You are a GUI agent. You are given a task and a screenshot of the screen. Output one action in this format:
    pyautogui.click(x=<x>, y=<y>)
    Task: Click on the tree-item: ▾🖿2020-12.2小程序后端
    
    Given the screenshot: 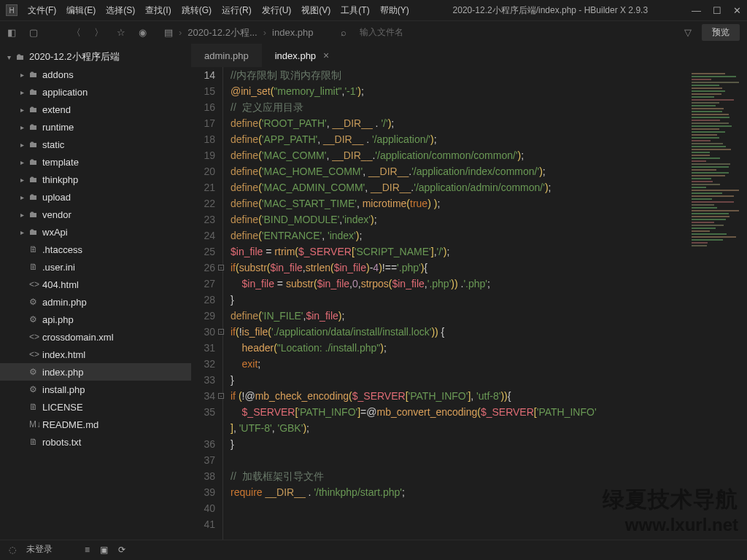 What is the action you would take?
    pyautogui.click(x=96, y=57)
    